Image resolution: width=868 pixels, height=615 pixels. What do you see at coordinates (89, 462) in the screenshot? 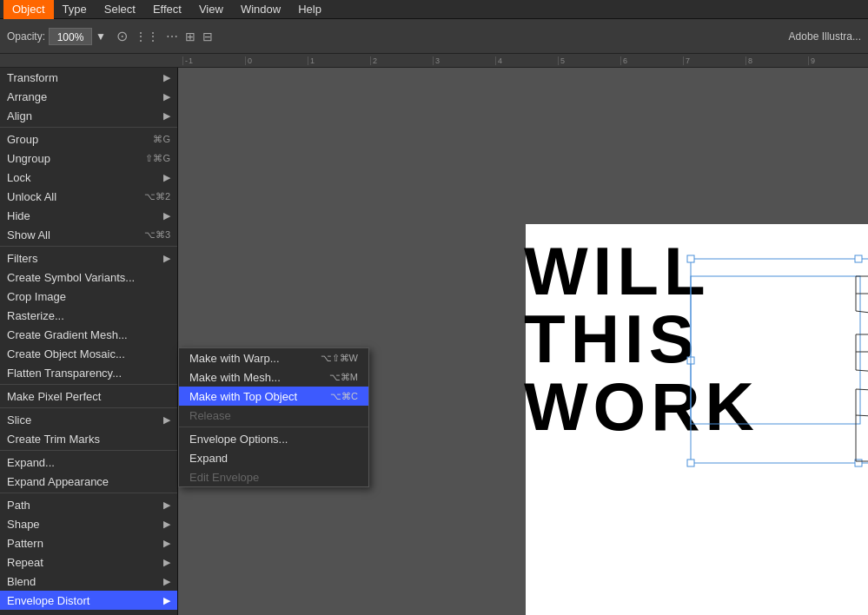
I see `menu-item-expand: Expand...` at bounding box center [89, 462].